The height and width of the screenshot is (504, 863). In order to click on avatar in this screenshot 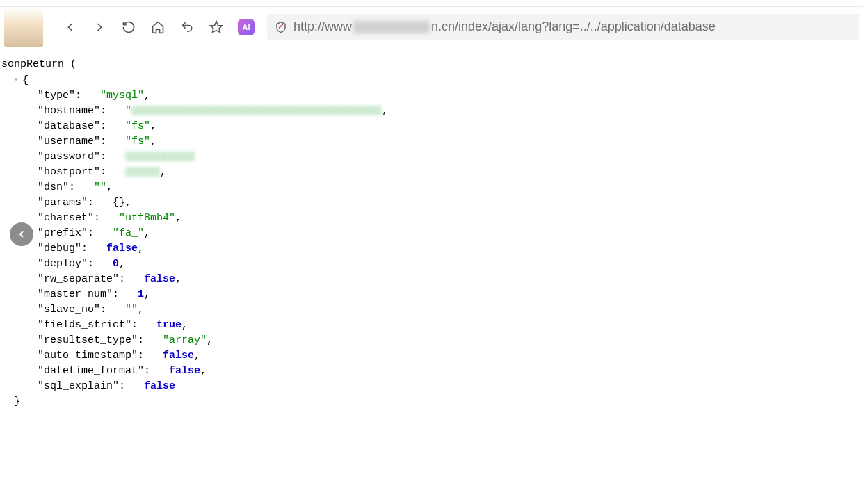, I will do `click(24, 27)`.